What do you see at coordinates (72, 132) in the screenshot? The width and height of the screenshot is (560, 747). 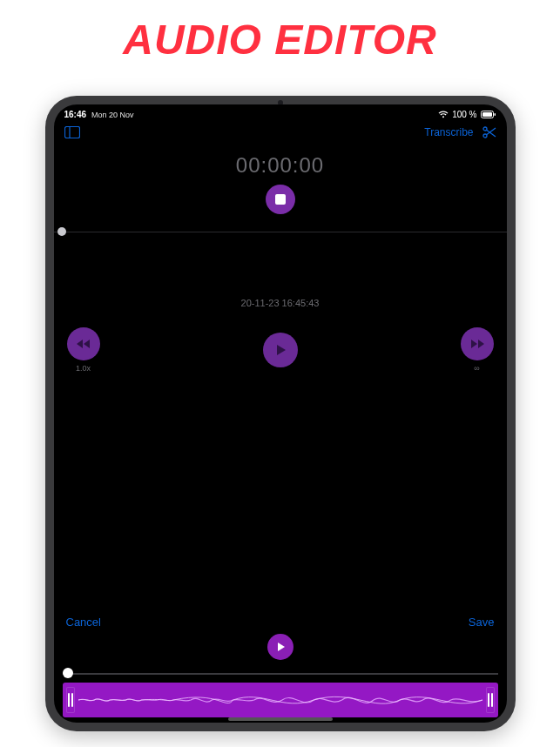 I see `sidebar-toggle-icon` at bounding box center [72, 132].